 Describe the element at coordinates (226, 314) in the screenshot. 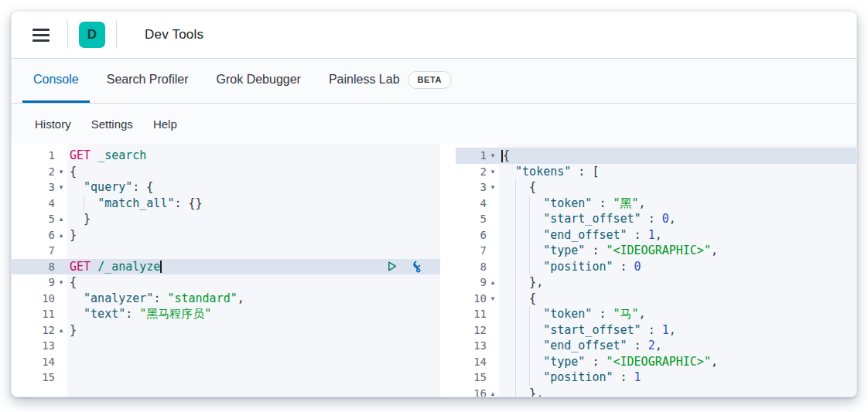

I see `code-line: 11 "text": "黑马程序员"` at that location.